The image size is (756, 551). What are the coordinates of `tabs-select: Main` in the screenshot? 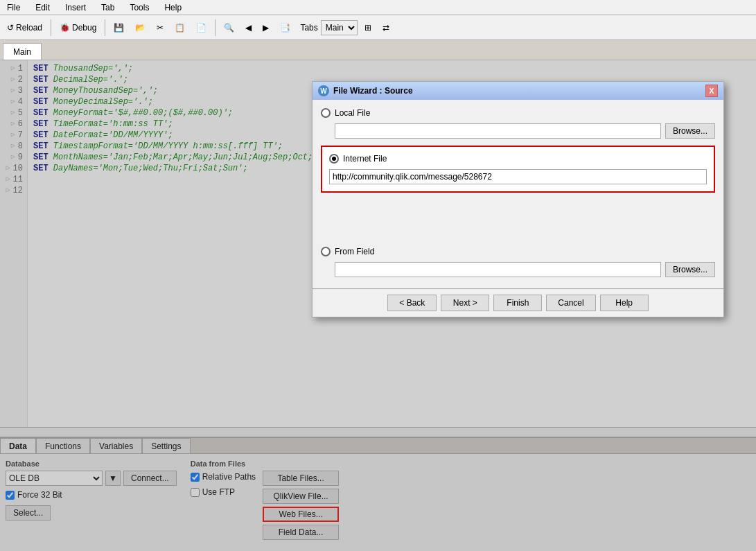 It's located at (340, 28).